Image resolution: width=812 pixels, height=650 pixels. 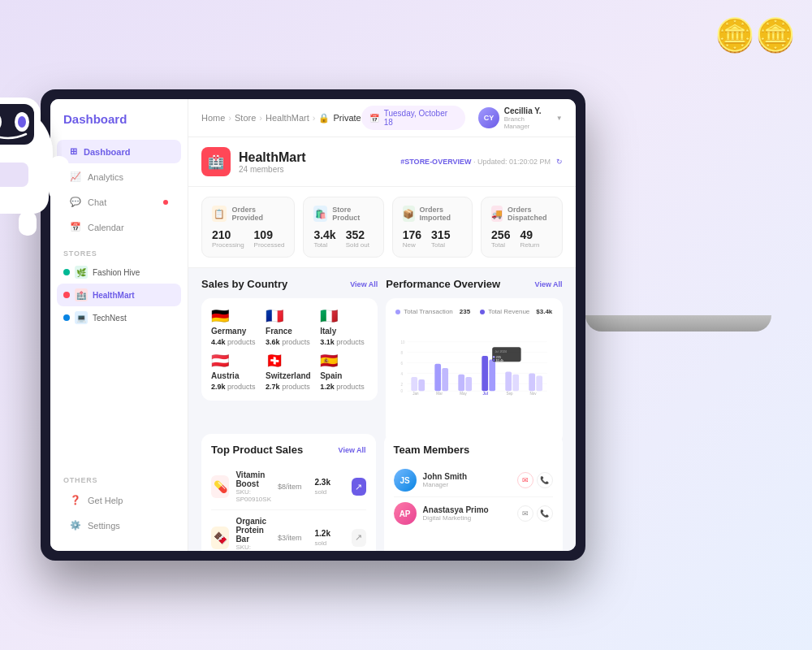 What do you see at coordinates (119, 151) in the screenshot?
I see `sidebar-item-dashboard: ⊞ Dashboard` at bounding box center [119, 151].